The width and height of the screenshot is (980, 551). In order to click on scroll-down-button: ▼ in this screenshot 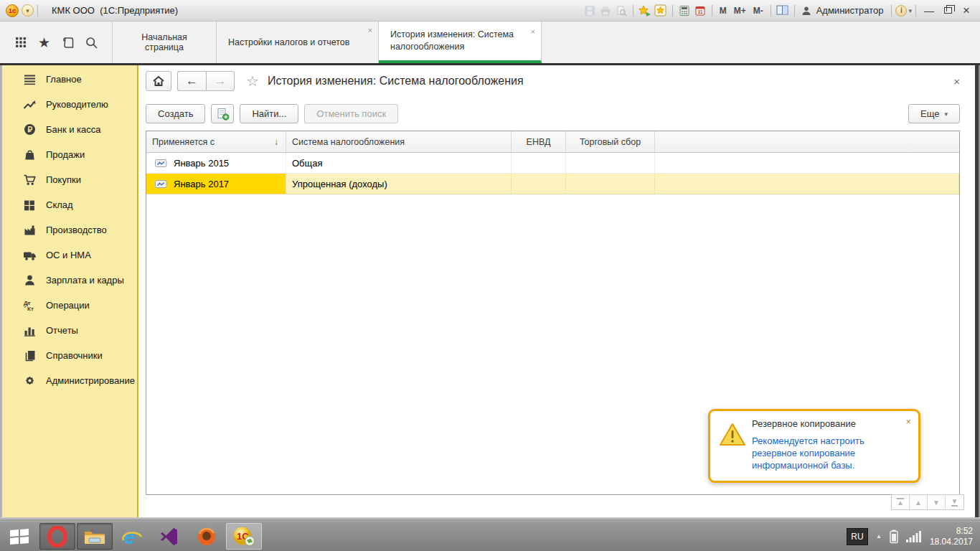, I will do `click(937, 502)`.